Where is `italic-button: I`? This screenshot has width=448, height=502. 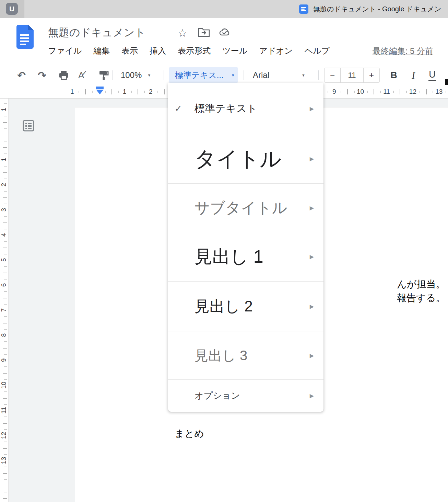 italic-button: I is located at coordinates (413, 75).